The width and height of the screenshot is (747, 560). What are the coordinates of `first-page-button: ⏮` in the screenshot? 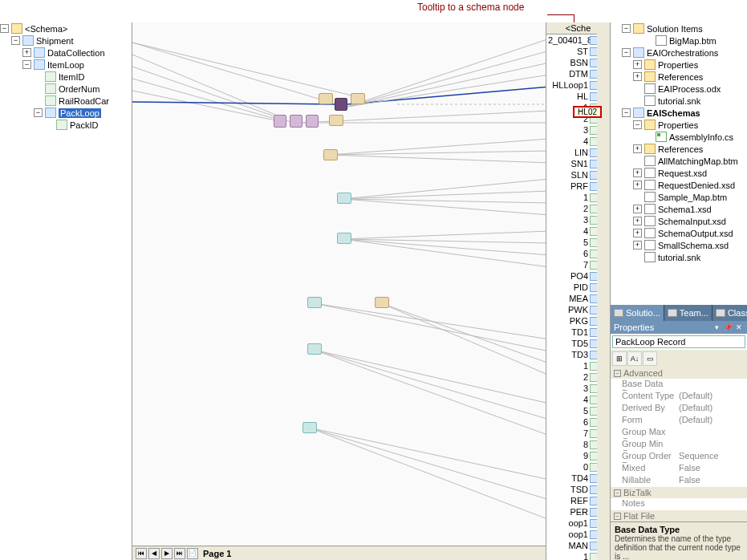 It's located at (141, 554).